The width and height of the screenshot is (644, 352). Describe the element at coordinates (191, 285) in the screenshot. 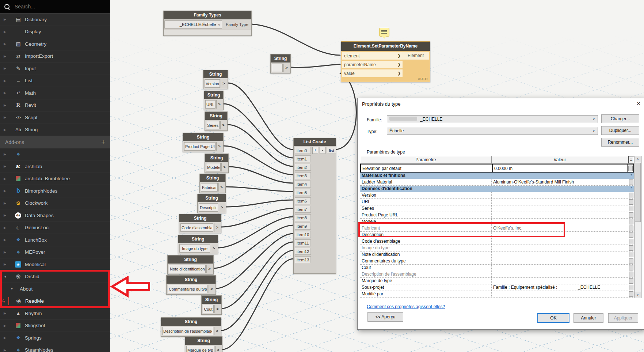

I see `string-node-commentaires-du-type: String >` at that location.